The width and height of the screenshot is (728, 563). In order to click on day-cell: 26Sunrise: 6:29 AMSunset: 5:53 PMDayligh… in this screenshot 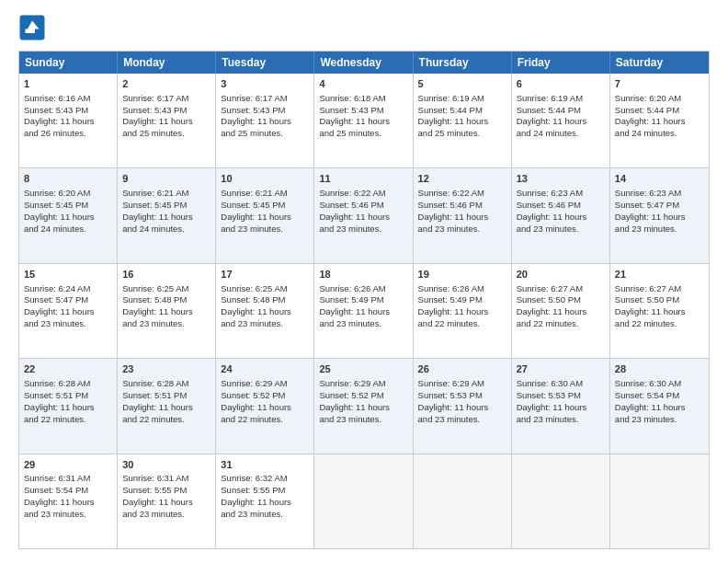, I will do `click(463, 406)`.